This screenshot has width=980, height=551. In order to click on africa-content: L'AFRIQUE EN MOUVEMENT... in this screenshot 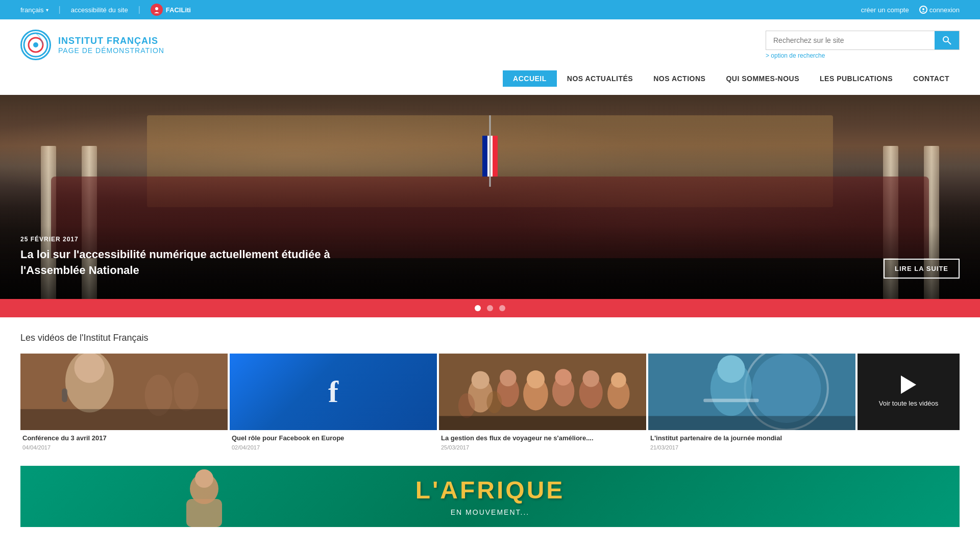, I will do `click(490, 496)`.